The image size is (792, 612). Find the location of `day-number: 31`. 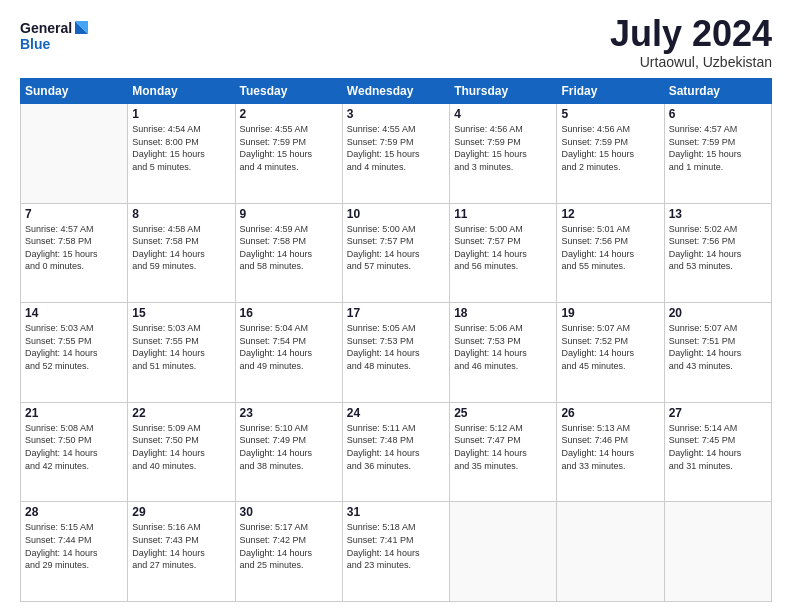

day-number: 31 is located at coordinates (396, 512).